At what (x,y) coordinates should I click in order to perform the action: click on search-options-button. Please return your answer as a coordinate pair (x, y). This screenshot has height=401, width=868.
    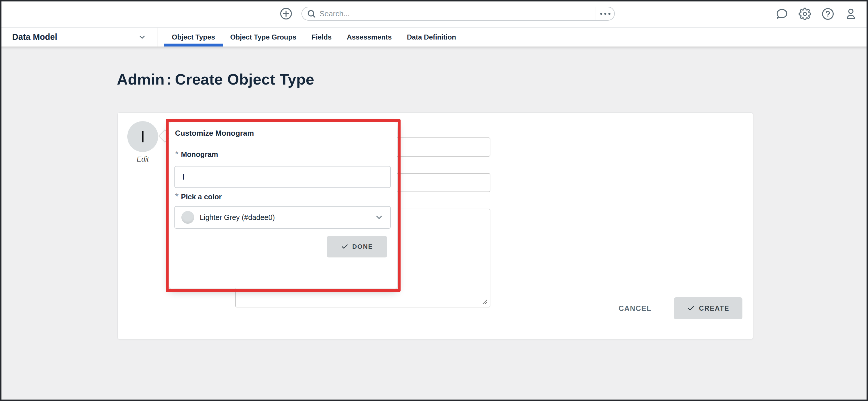
    Looking at the image, I should click on (605, 14).